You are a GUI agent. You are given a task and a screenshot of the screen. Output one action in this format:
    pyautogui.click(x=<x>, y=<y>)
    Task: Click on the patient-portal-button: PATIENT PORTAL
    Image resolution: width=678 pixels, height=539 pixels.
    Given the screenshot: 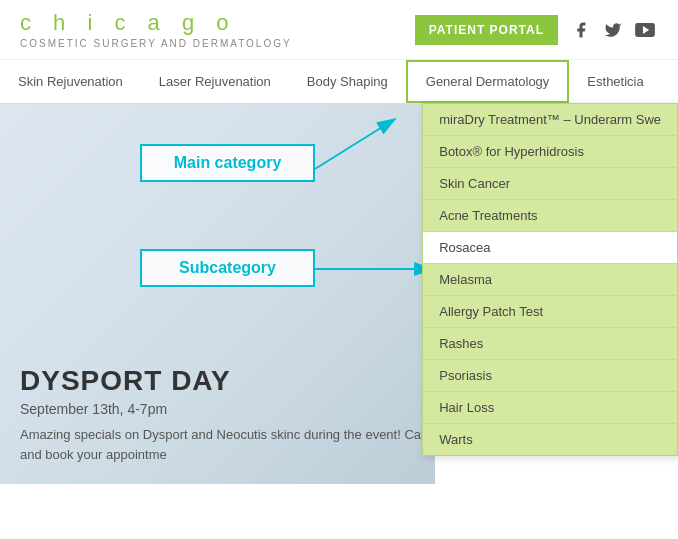 What is the action you would take?
    pyautogui.click(x=486, y=30)
    